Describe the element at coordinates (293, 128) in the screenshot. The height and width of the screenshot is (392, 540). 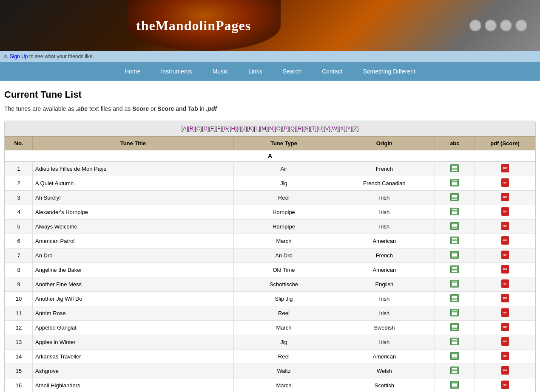
I see `alpha-q: Q` at that location.